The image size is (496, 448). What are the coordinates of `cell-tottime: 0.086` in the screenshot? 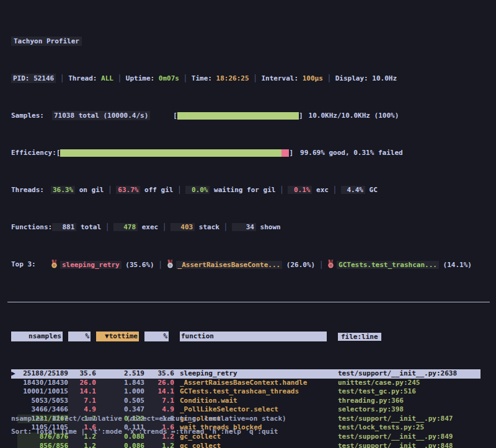 It's located at (120, 445).